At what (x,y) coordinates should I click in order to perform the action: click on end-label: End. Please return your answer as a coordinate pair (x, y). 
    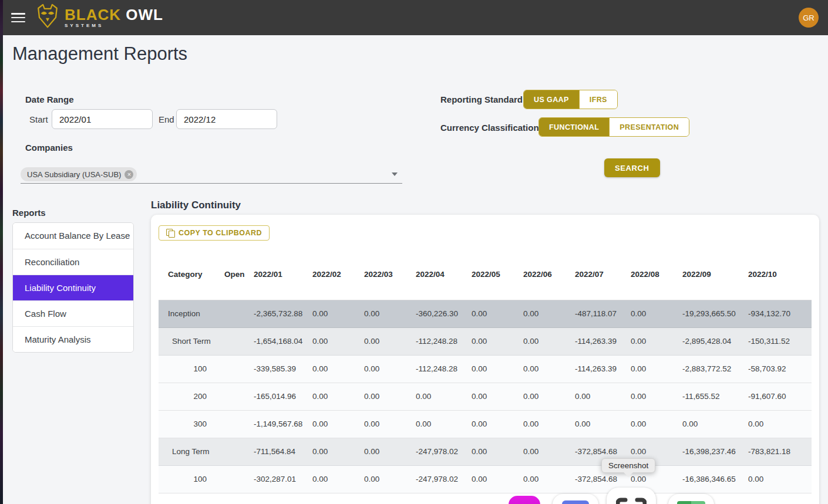
    Looking at the image, I should click on (167, 120).